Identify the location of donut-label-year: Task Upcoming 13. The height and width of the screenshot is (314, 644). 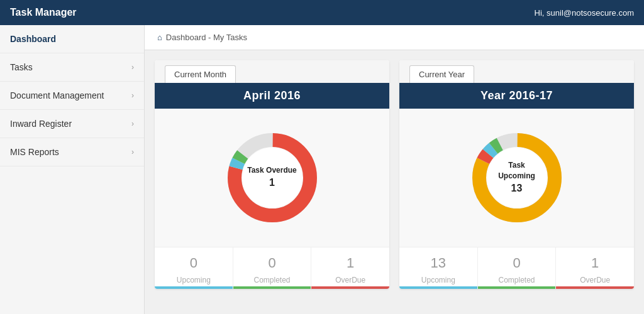
(517, 178).